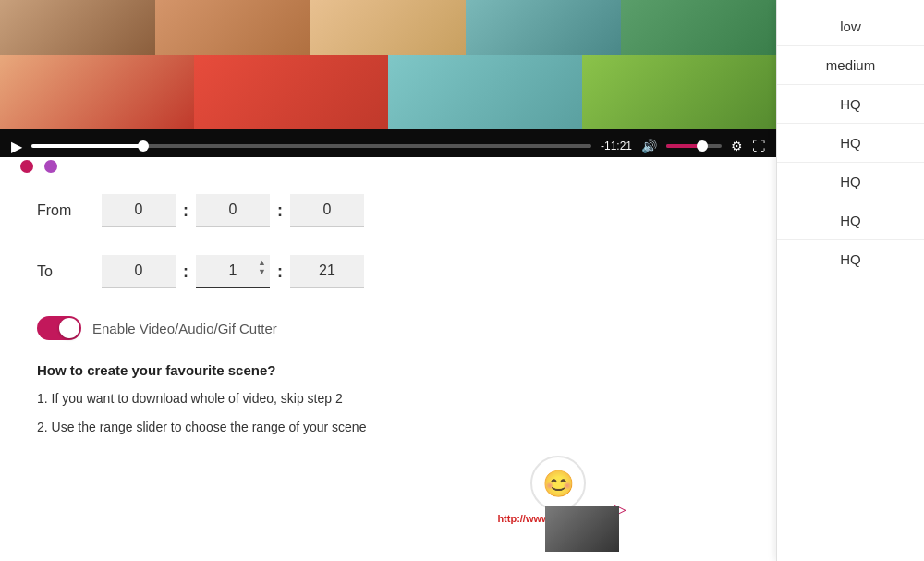 This screenshot has width=924, height=561. What do you see at coordinates (737, 146) in the screenshot?
I see `settings-icon: ⚙` at bounding box center [737, 146].